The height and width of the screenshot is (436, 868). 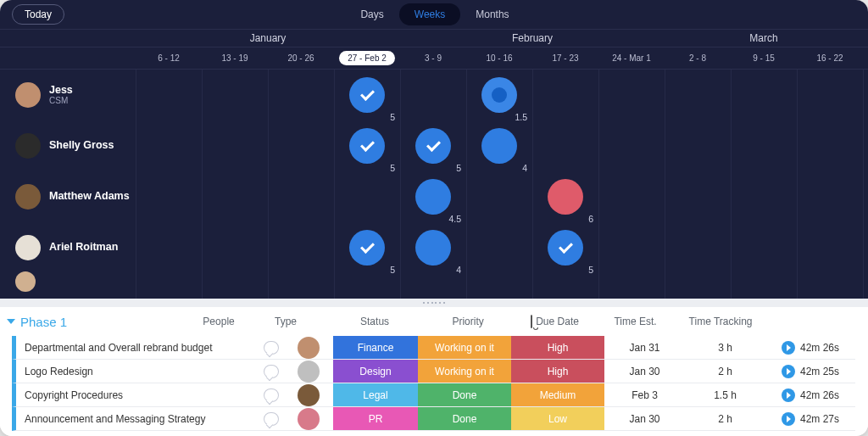 I want to click on today-button: Today, so click(x=38, y=14).